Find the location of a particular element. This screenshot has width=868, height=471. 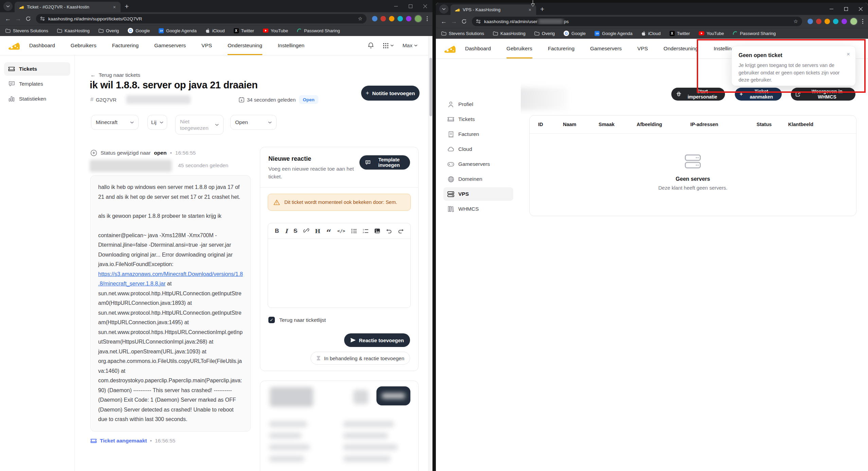

pending-reply-button: In behandeling & reactie toevoegen is located at coordinates (360, 358).